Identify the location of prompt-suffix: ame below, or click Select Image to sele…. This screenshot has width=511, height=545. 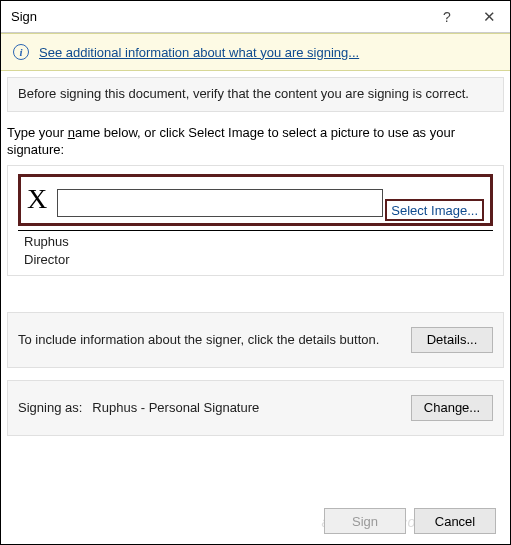
(231, 142).